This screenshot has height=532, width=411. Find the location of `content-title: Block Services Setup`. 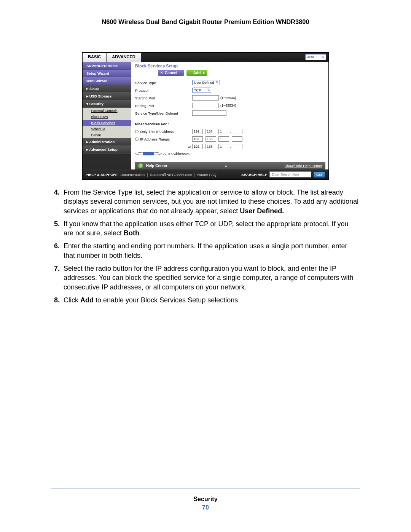

content-title: Block Services Setup is located at coordinates (230, 66).